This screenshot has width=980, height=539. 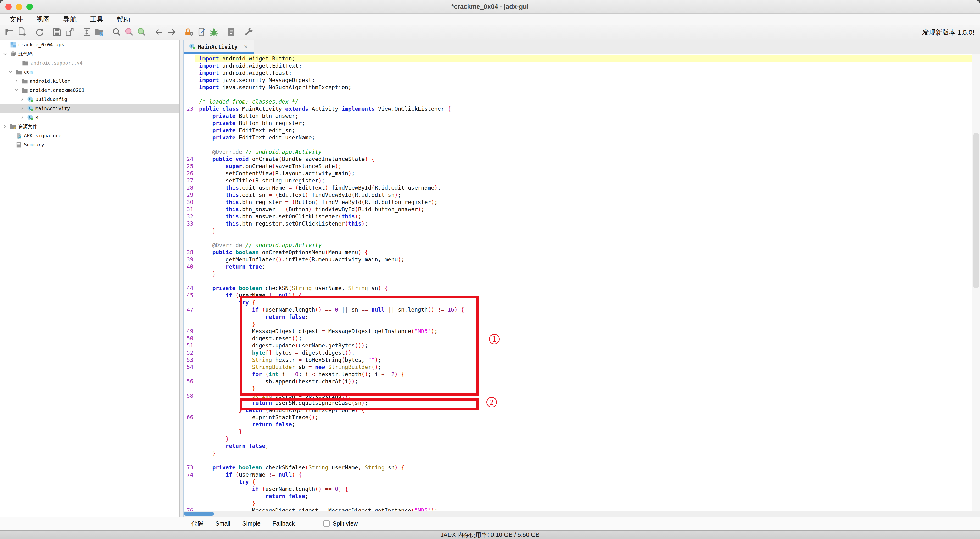 I want to click on tree-item-android-support-v4: android.support.v4, so click(x=90, y=63).